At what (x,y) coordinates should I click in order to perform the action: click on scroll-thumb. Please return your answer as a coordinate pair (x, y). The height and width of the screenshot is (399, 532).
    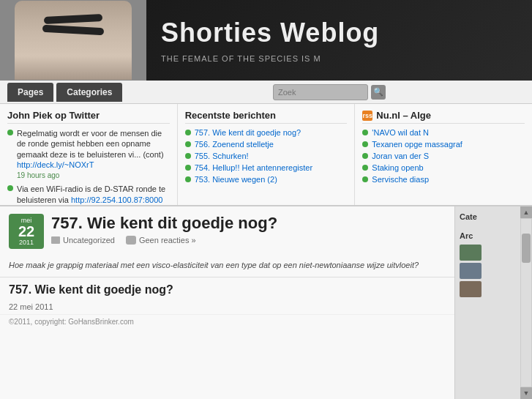
    Looking at the image, I should click on (526, 248).